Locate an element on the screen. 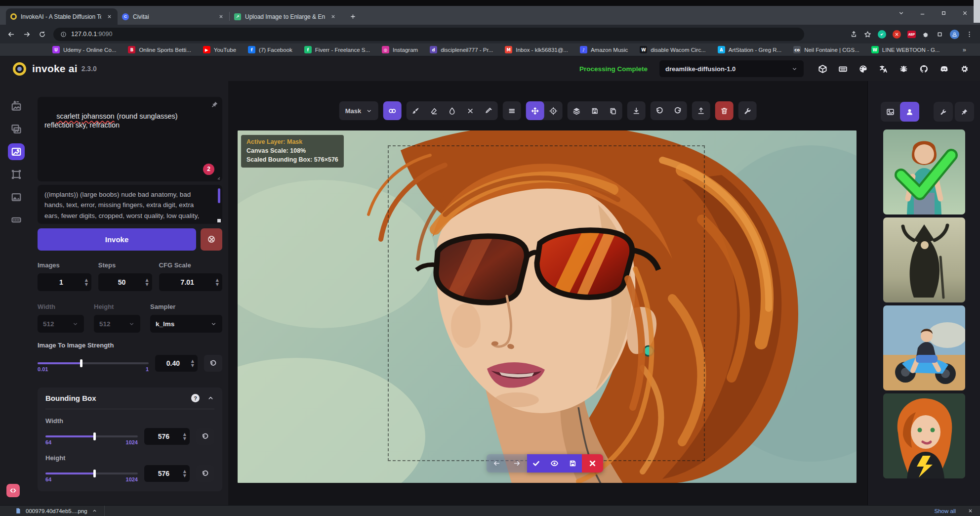 This screenshot has width=980, height=516. bbox-width-slider: 64 1024 is located at coordinates (92, 436).